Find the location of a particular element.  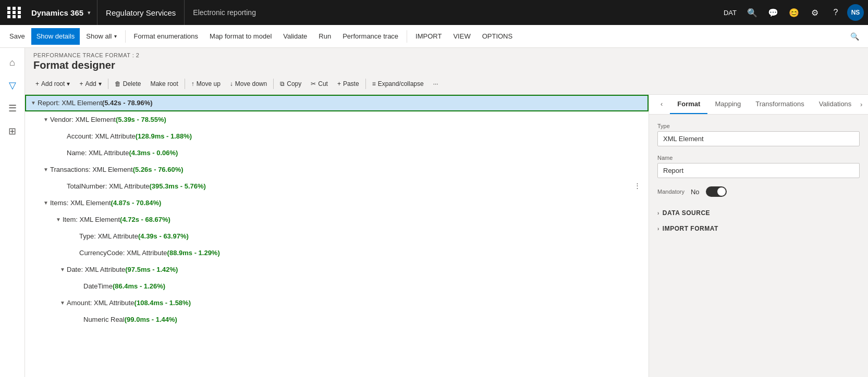

tab-transformations: Transformations is located at coordinates (780, 104).